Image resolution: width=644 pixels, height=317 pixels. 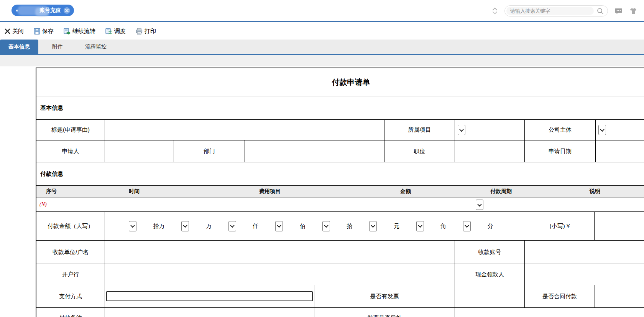 What do you see at coordinates (501, 192) in the screenshot?
I see `header-cycle: 付款周期` at bounding box center [501, 192].